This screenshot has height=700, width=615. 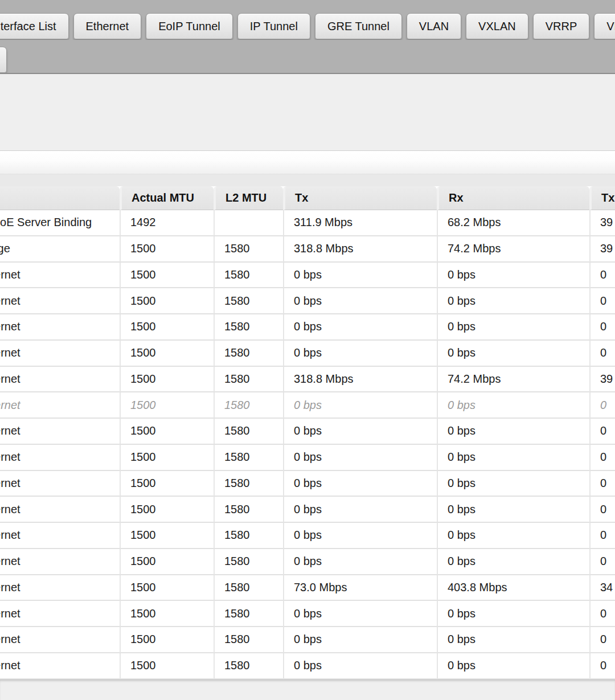 What do you see at coordinates (561, 26) in the screenshot?
I see `tab-vrrp: VRRP` at bounding box center [561, 26].